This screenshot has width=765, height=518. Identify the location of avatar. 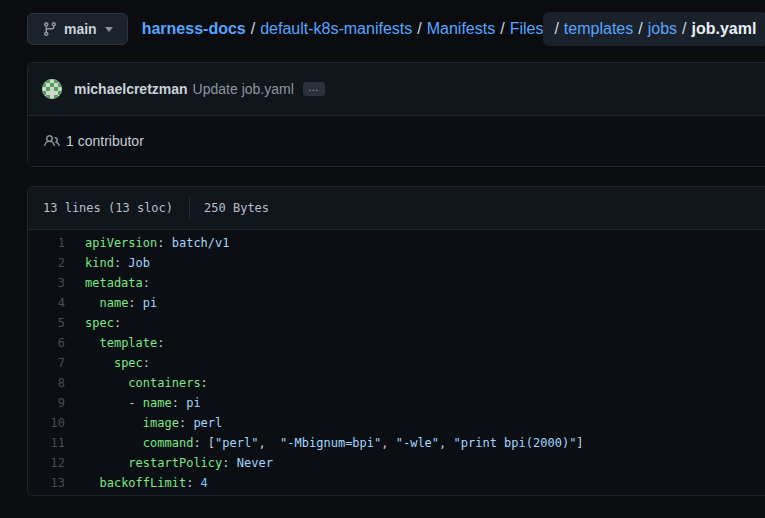
(52, 89).